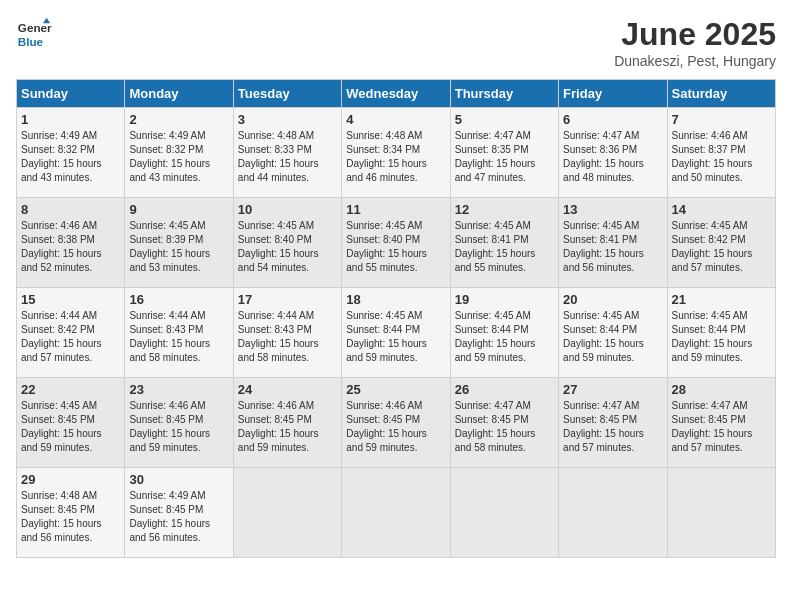 This screenshot has width=792, height=612. What do you see at coordinates (721, 513) in the screenshot?
I see `cell-w5-sat-empty` at bounding box center [721, 513].